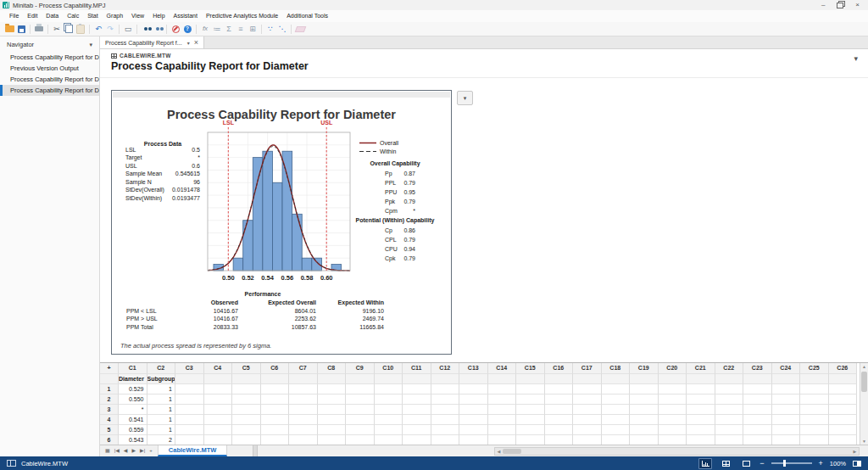  What do you see at coordinates (815, 420) in the screenshot?
I see `cell-c25-r4` at bounding box center [815, 420].